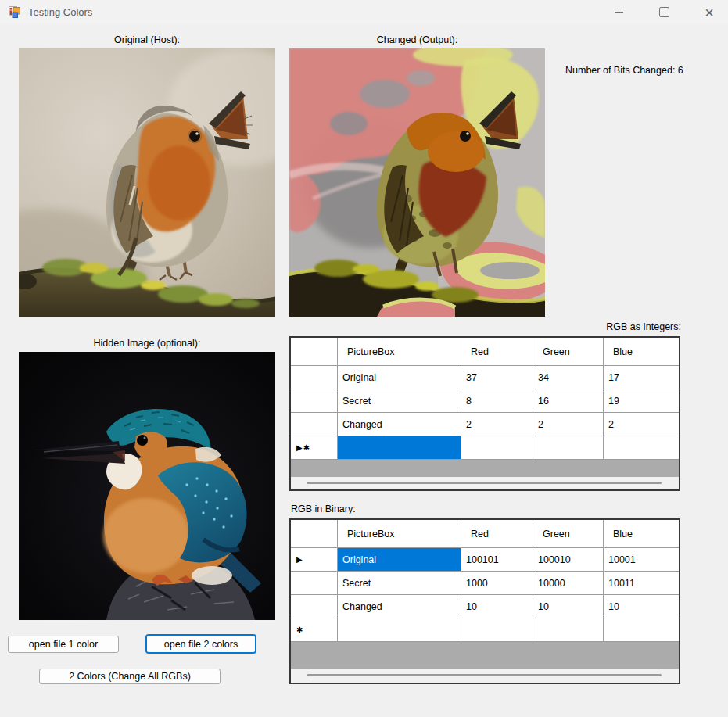  What do you see at coordinates (485, 448) in the screenshot?
I see `table-new-row: ▶✱` at bounding box center [485, 448].